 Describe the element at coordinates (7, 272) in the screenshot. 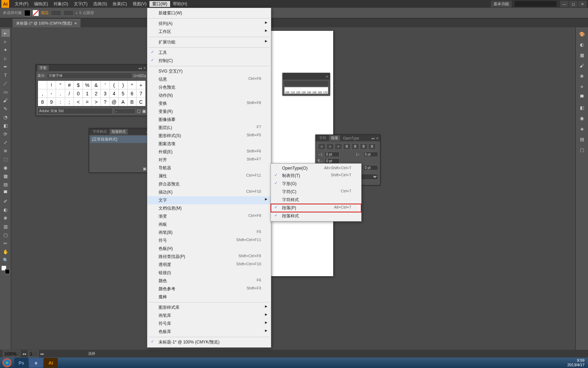

I see `stroke-color` at that location.